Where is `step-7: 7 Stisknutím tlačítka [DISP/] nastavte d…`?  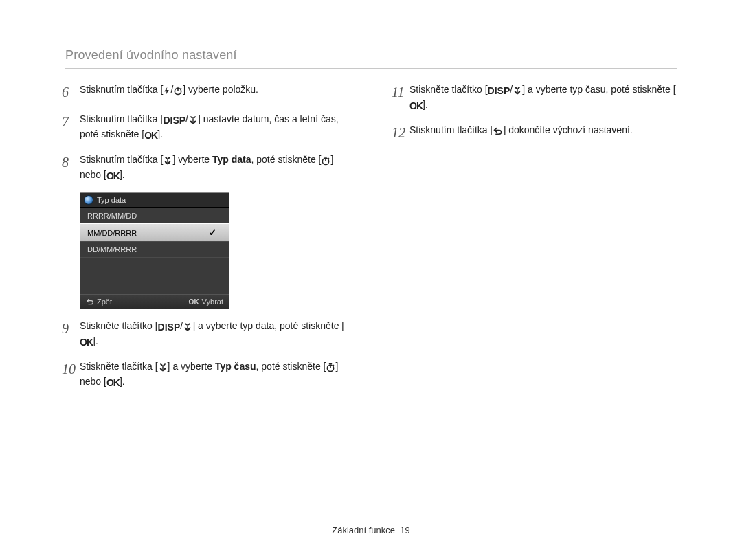
step-7: 7 Stisknutím tlačítka [DISP/] nastavte d… is located at coordinates (210, 128).